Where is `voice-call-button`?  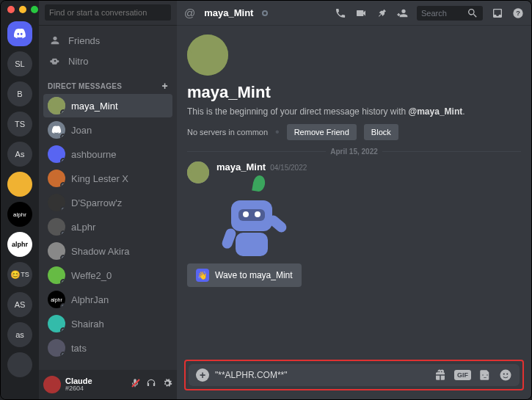 voice-call-button is located at coordinates (340, 13).